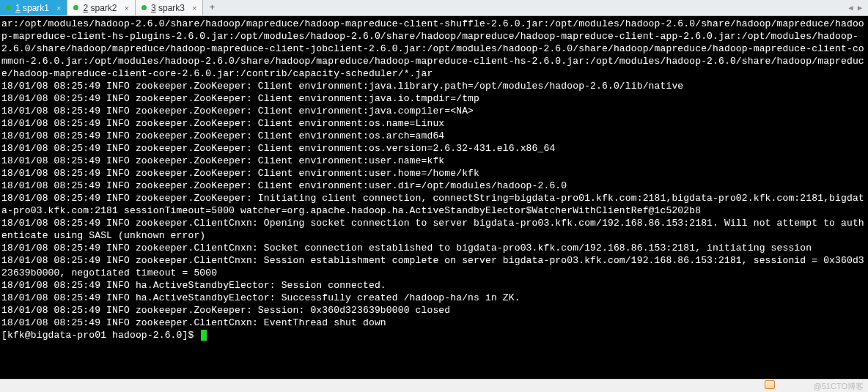 The width and height of the screenshot is (868, 392). I want to click on shell-prompt: [kfk@bigdata-pro01 hadoop-2.6.0]$, so click(435, 336).